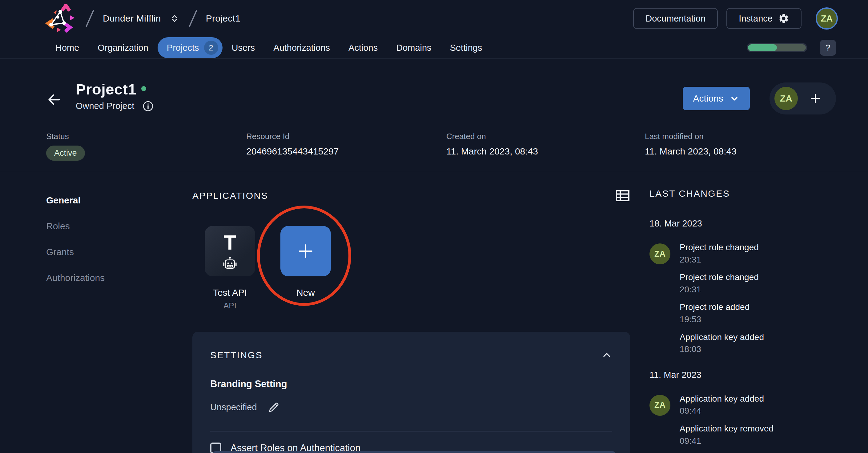 The height and width of the screenshot is (453, 868). What do you see at coordinates (193, 18) in the screenshot?
I see `breadcrumb-separator` at bounding box center [193, 18].